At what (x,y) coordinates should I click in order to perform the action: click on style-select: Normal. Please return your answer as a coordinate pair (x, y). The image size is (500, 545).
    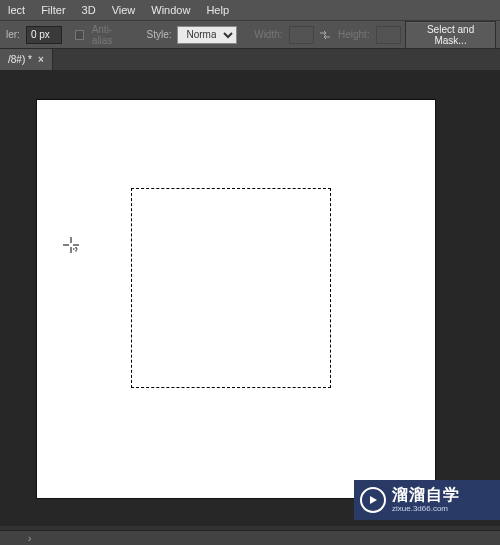
    Looking at the image, I should click on (207, 35).